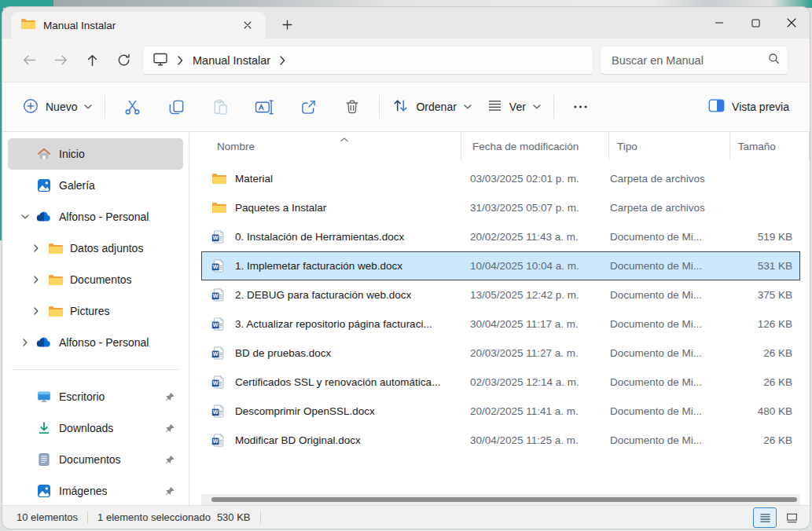 The height and width of the screenshot is (531, 812). I want to click on file-name: 0. Instalación de Herramientas.docx, so click(352, 237).